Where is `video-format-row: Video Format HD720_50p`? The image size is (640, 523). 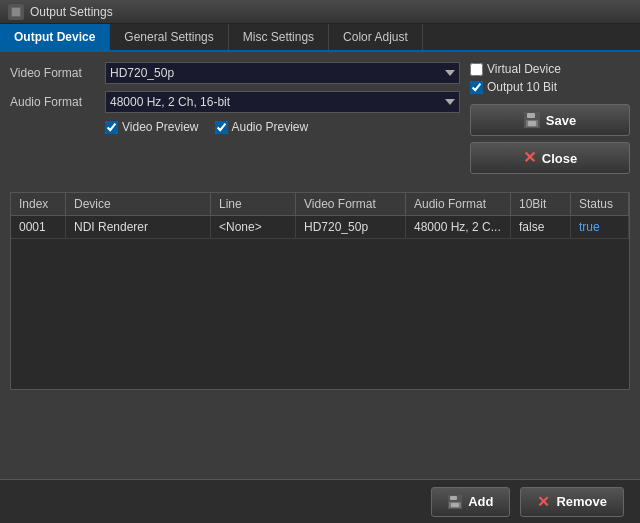
video-format-row: Video Format HD720_50p is located at coordinates (235, 73).